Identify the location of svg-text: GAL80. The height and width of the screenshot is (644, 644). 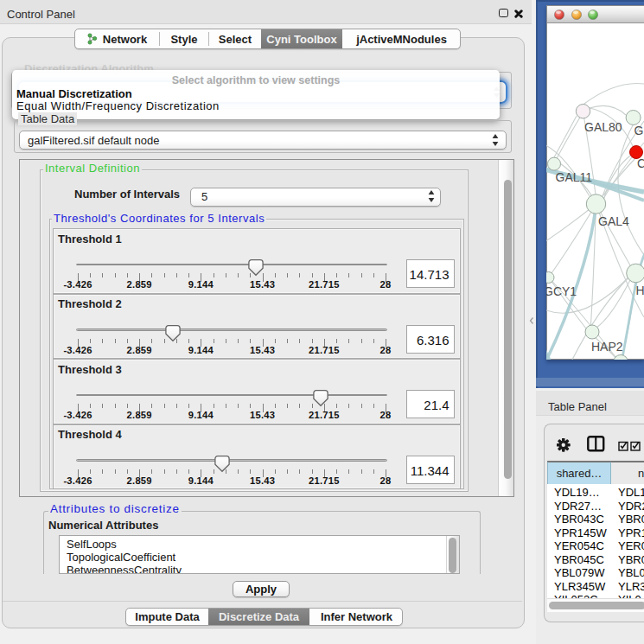
(603, 127).